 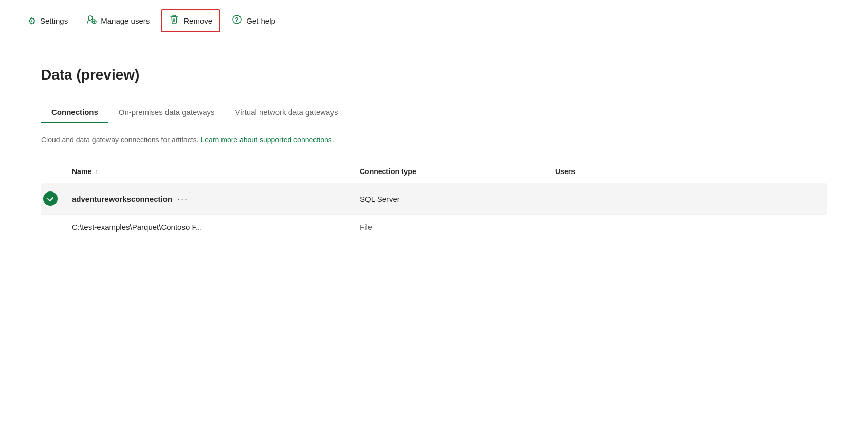 What do you see at coordinates (32, 21) in the screenshot?
I see `settings-icon: ⚙` at bounding box center [32, 21].